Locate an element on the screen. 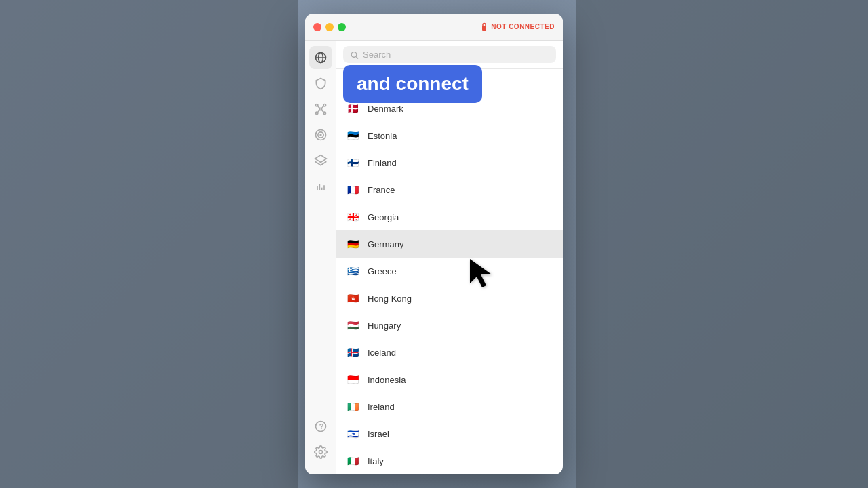 The height and width of the screenshot is (488, 868). country-flag: 🇮🇹 is located at coordinates (353, 461).